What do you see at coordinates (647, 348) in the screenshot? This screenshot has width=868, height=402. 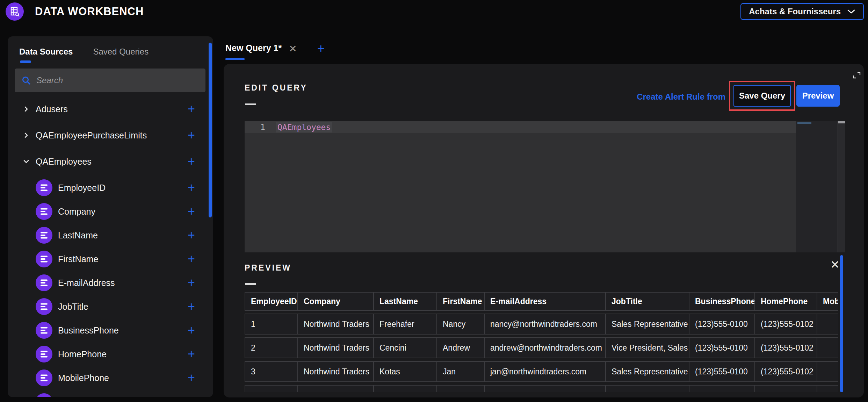 I see `table-cell: Vice President, Sales` at bounding box center [647, 348].